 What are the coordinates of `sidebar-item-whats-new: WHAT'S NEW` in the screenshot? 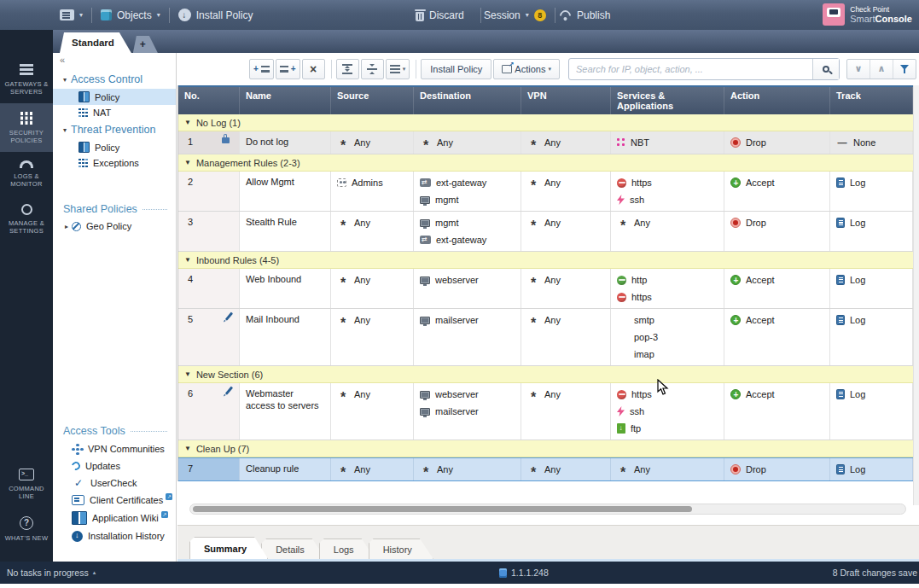 It's located at (26, 529).